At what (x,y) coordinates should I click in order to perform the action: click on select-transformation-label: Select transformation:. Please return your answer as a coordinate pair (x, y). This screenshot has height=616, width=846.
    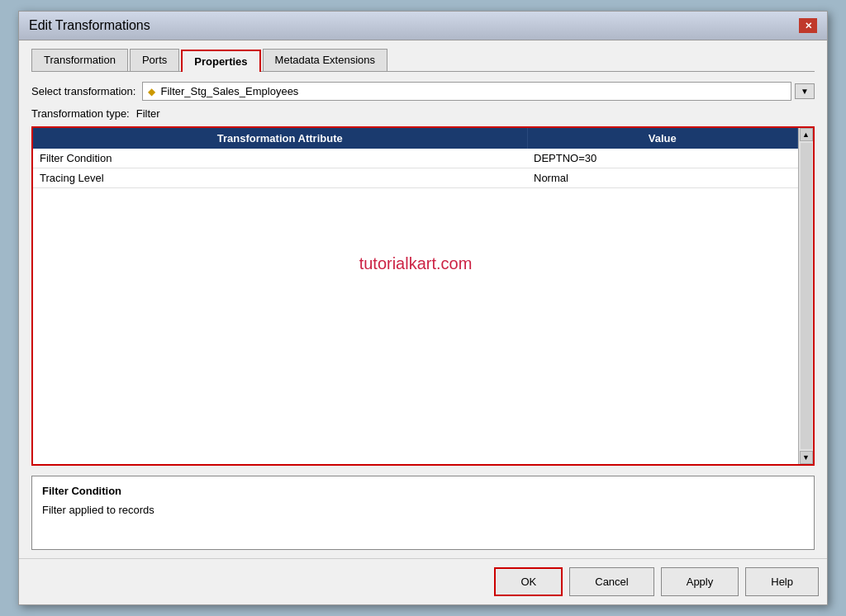
    Looking at the image, I should click on (83, 91).